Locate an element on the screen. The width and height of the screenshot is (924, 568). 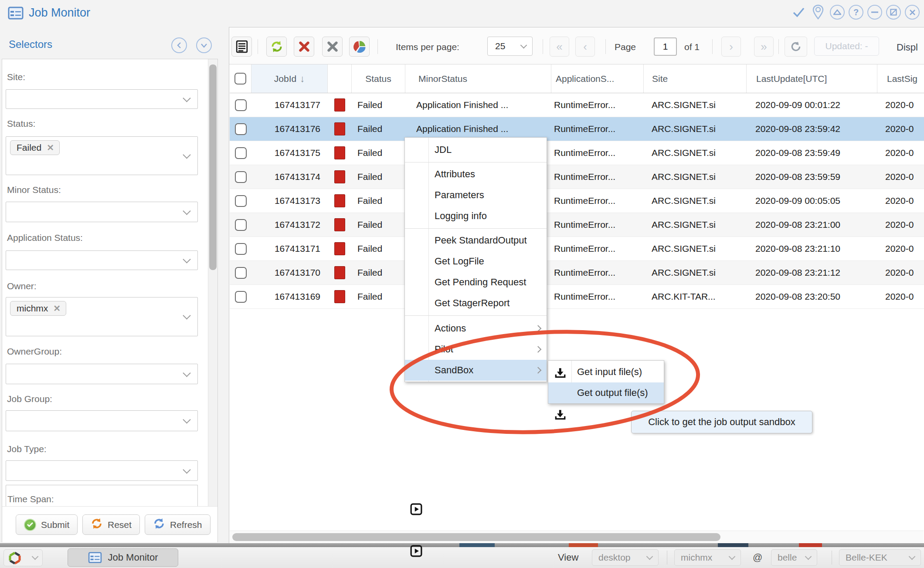
reload-page-button is located at coordinates (796, 47).